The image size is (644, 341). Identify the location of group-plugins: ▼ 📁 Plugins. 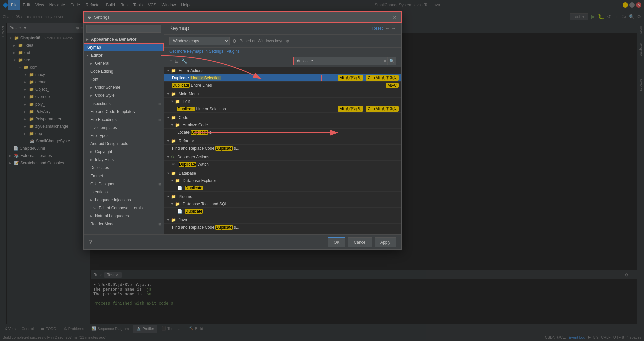
(283, 197).